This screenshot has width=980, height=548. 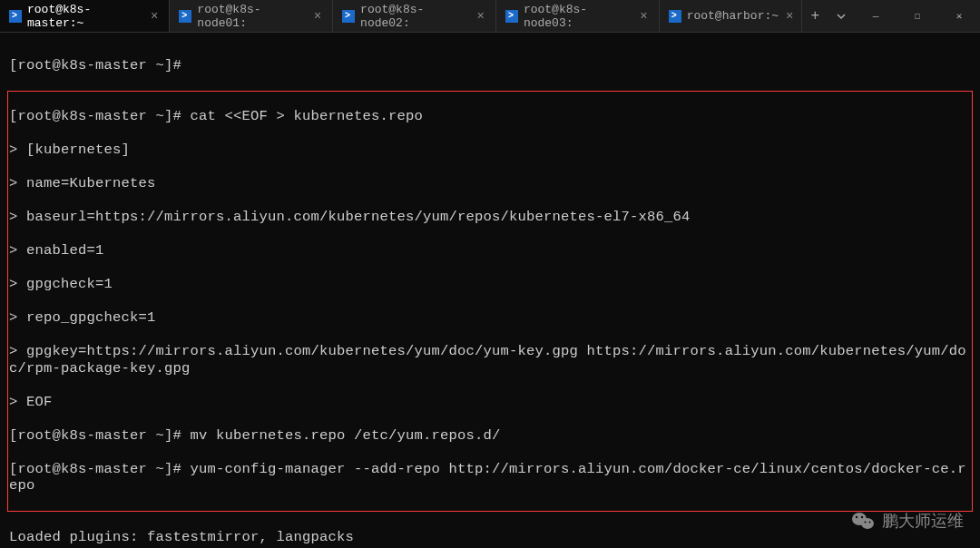 What do you see at coordinates (907, 521) in the screenshot?
I see `watermark: 鹏大师运维` at bounding box center [907, 521].